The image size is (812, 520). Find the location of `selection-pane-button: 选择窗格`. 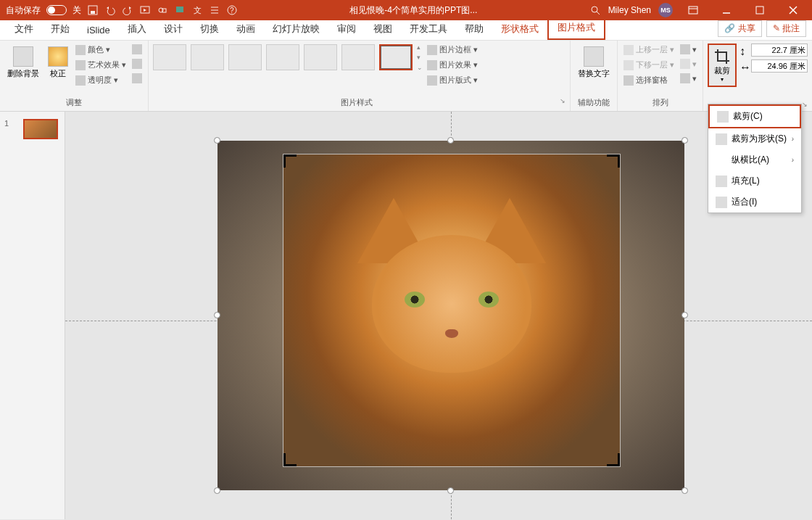

selection-pane-button: 选择窗格 is located at coordinates (649, 80).